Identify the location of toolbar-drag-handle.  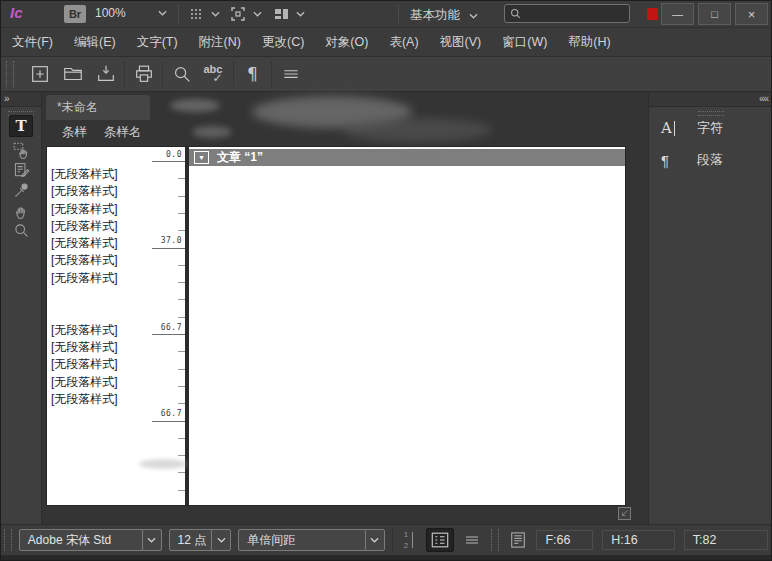
(10, 74).